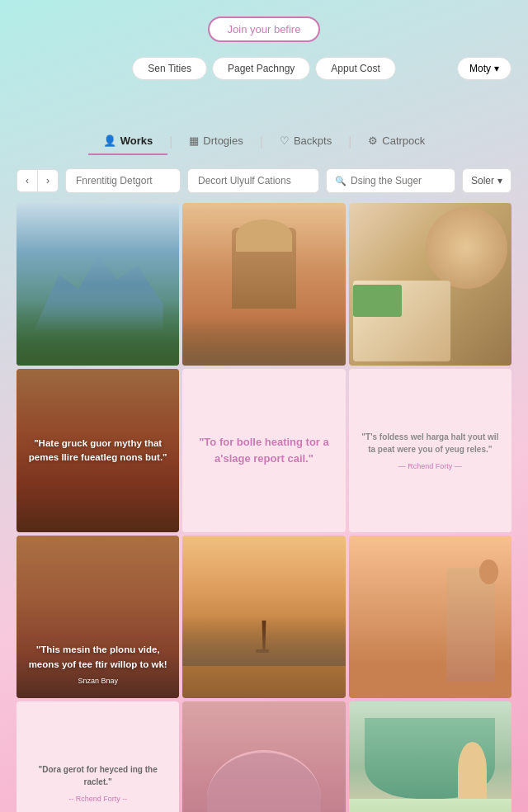 Image resolution: width=528 pixels, height=812 pixels. I want to click on grid-cell-4: "Hate gruck guor mythy that pemes llire …, so click(97, 451).